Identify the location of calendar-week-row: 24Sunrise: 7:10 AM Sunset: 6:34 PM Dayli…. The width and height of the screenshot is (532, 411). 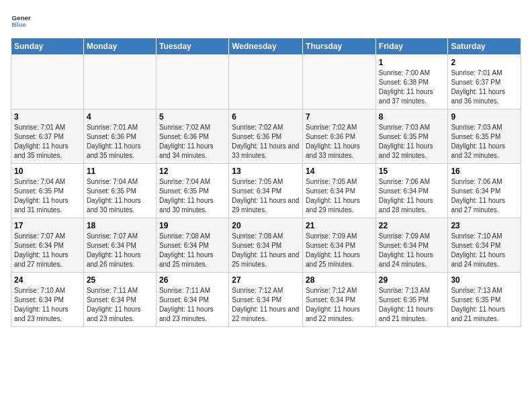
(266, 300).